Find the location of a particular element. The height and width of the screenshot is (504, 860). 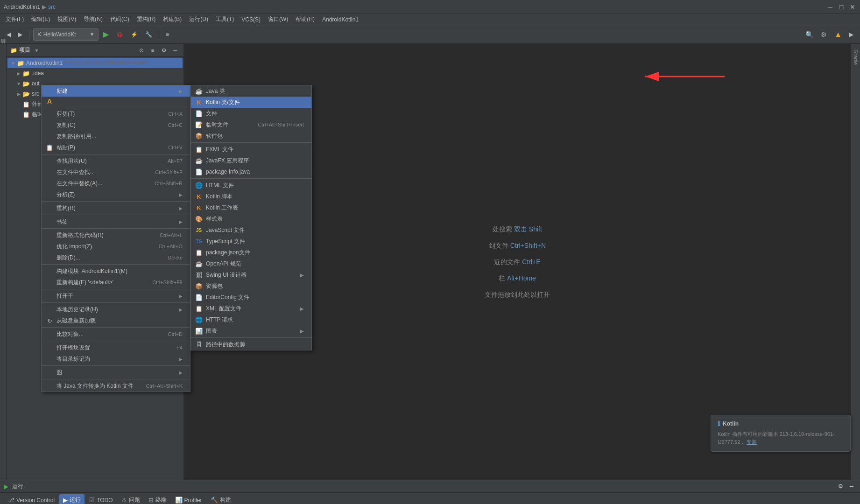

profile-button: 🔧 is located at coordinates (148, 35).